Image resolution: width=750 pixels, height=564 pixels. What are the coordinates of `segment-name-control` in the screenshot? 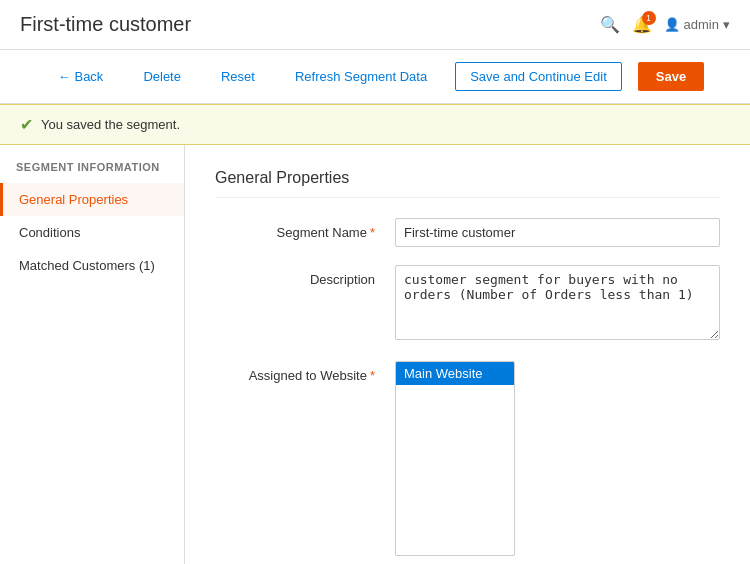 It's located at (558, 232).